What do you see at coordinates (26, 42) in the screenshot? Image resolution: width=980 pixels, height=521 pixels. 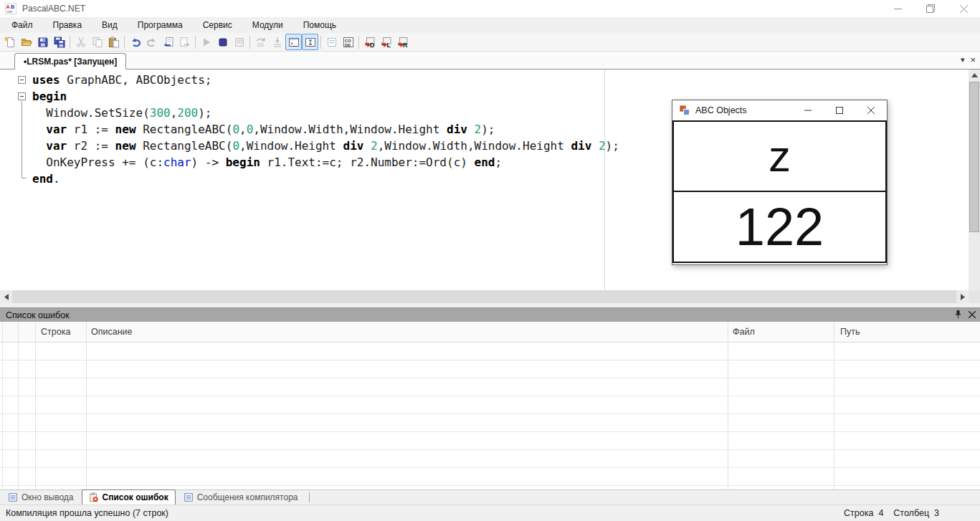 I see `open-file-button` at bounding box center [26, 42].